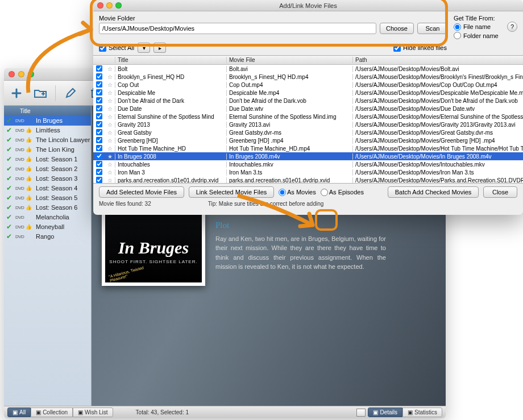 The image size is (523, 420). What do you see at coordinates (308, 85) in the screenshot?
I see `file-table-row: ☆Cop OutCop Out.mp4/Users/AJMouse/Deskto…` at bounding box center [308, 85].